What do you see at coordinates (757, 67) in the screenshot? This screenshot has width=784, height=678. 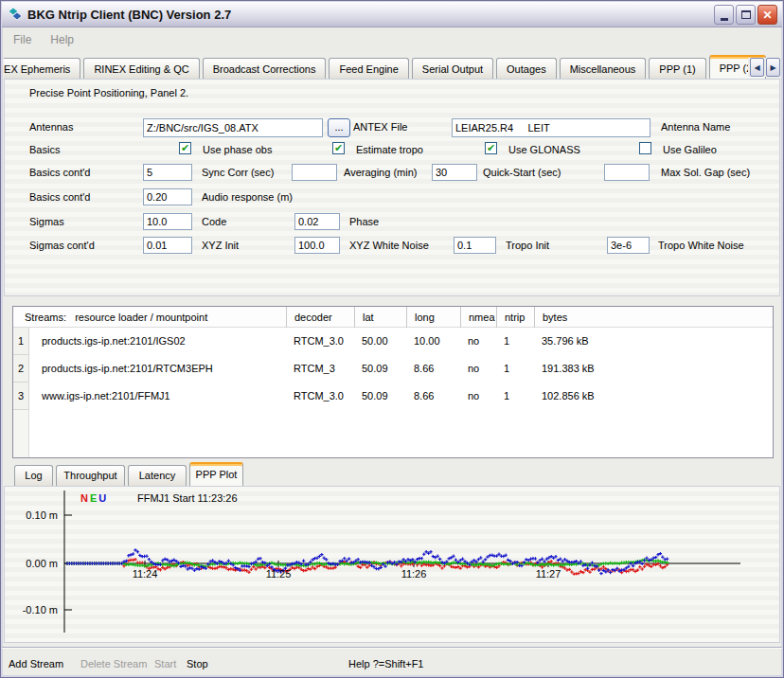 I see `tab-scroll-left-button: ◀` at bounding box center [757, 67].